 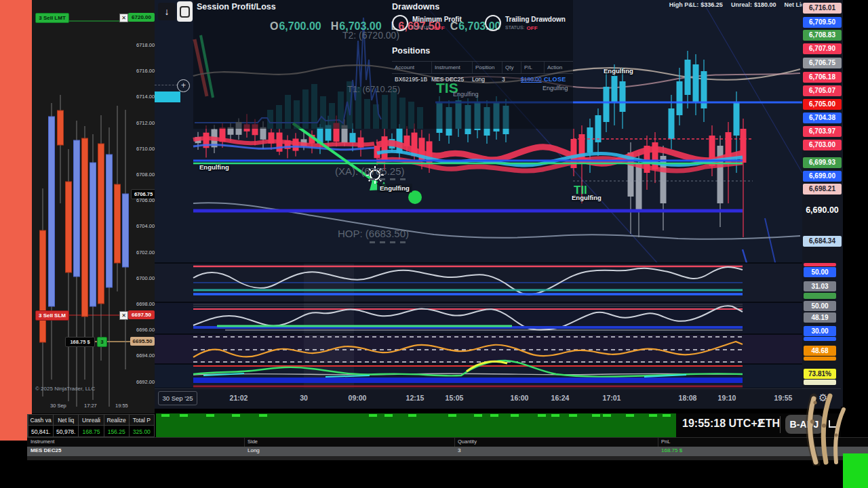 What do you see at coordinates (483, 79) in the screenshot?
I see `positions-table-row: BX62195-1B MES DEC25 Long 3 $180.00 CLOS…` at bounding box center [483, 79].